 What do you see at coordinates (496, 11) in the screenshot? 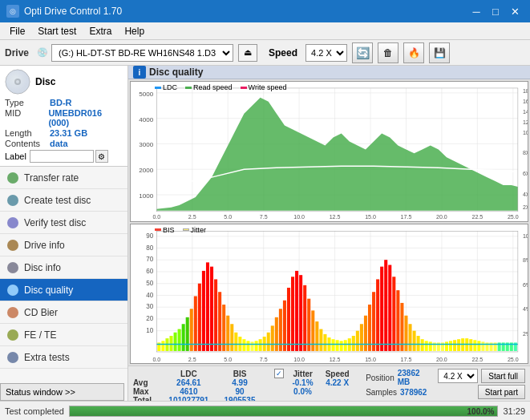
I see `maximize-button: □` at bounding box center [496, 11].